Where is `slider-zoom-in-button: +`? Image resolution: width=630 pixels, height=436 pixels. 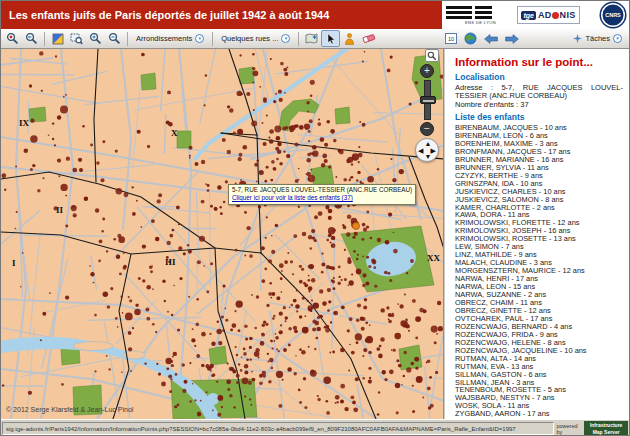
slider-zoom-in-button: + is located at coordinates (427, 71).